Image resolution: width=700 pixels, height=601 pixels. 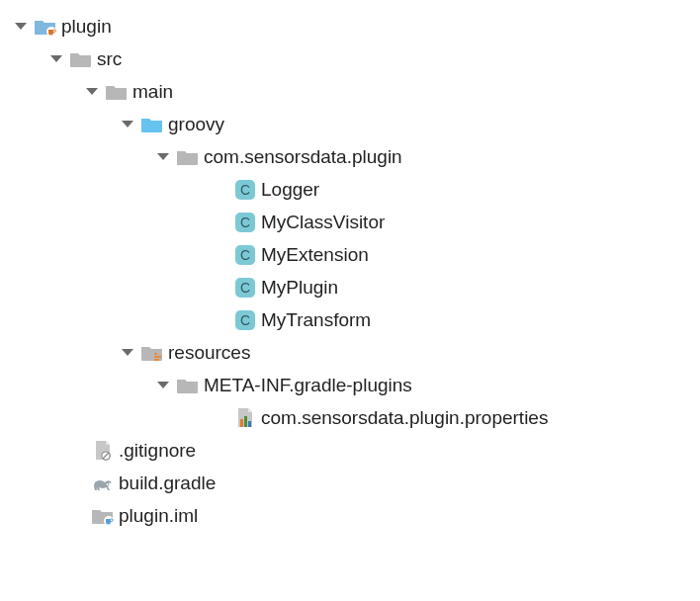 What do you see at coordinates (355, 221) in the screenshot?
I see `tree-row: CMyClassVisitor` at bounding box center [355, 221].